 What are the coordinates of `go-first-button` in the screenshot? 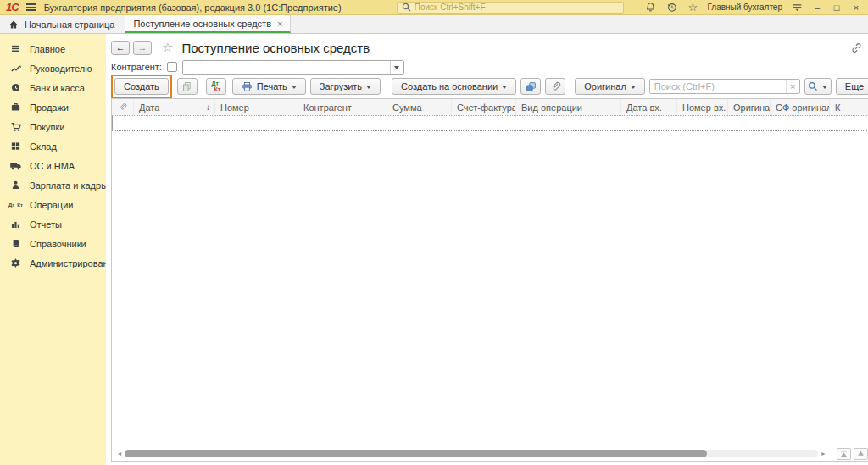 It's located at (844, 454).